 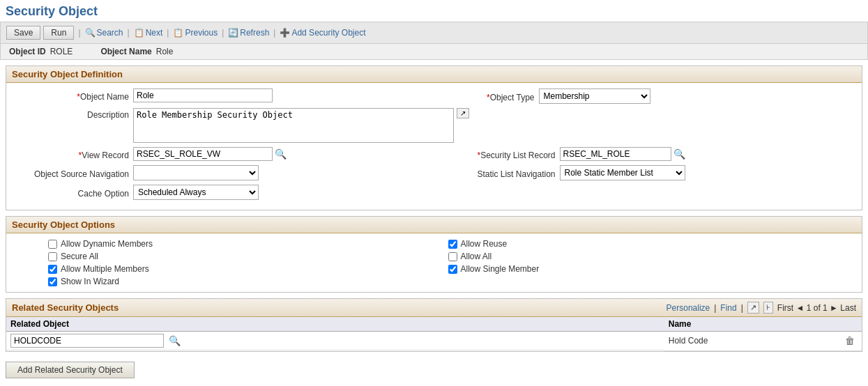 I want to click on form-col-static-list-nav: Static List Navigation Role Static Membe…, so click(x=651, y=173).